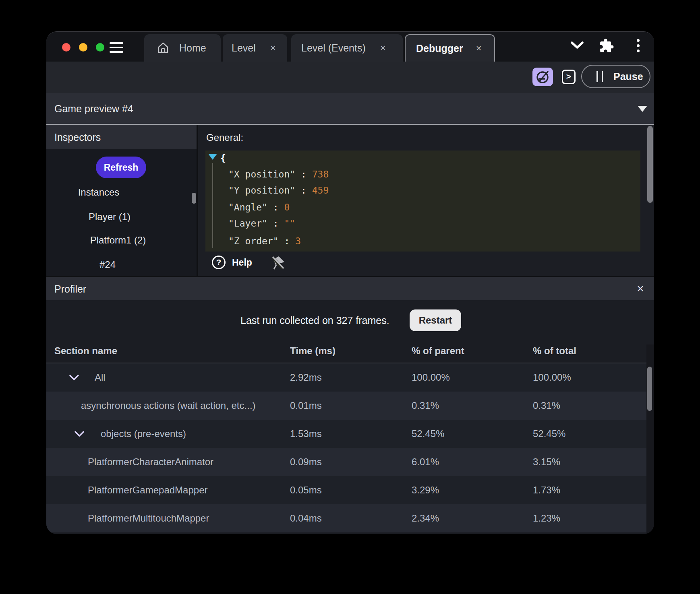 The image size is (700, 594). What do you see at coordinates (313, 351) in the screenshot?
I see `col-time: Time (ms)` at bounding box center [313, 351].